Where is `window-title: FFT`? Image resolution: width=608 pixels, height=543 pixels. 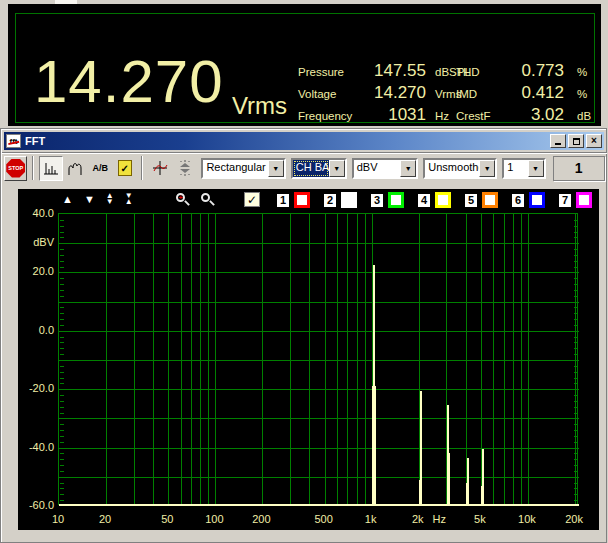 window-title: FFT is located at coordinates (35, 141).